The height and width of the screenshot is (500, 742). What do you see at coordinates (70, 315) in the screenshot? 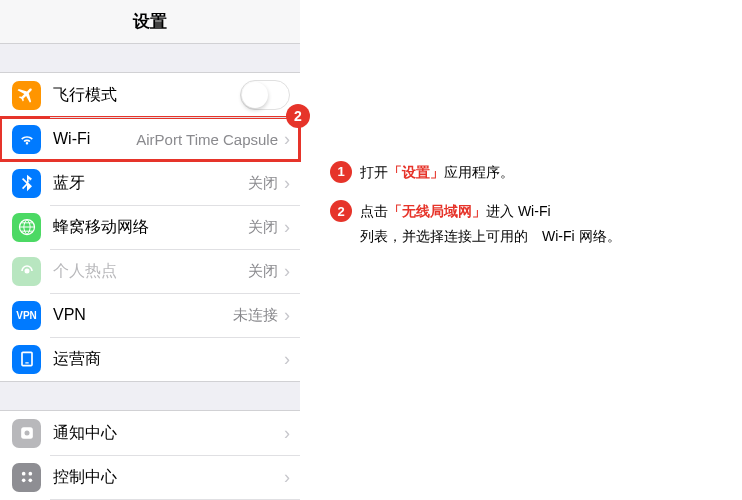
I see `vpn-label: VPN` at bounding box center [70, 315].